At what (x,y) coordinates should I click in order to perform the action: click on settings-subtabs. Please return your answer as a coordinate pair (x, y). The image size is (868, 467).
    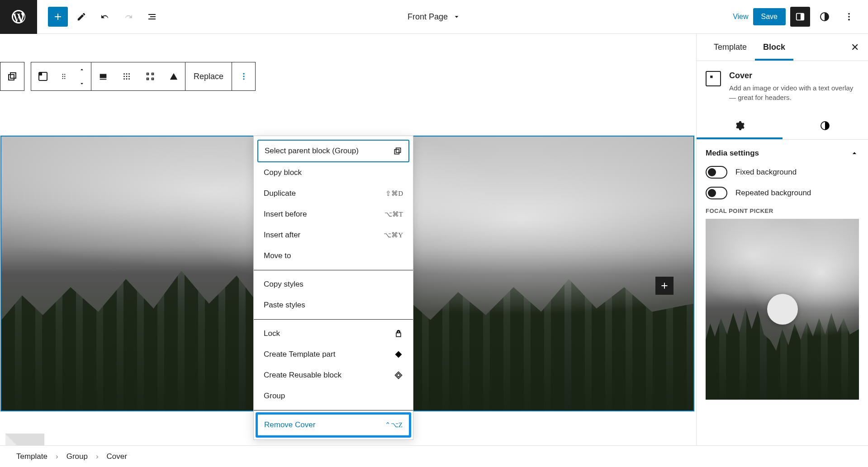
    Looking at the image, I should click on (783, 126).